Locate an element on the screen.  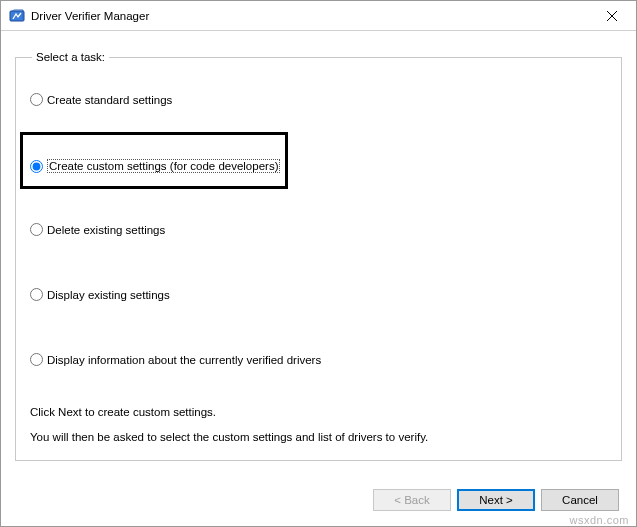
instruction-line-2: You will then be asked to select the cus… is located at coordinates (229, 437).